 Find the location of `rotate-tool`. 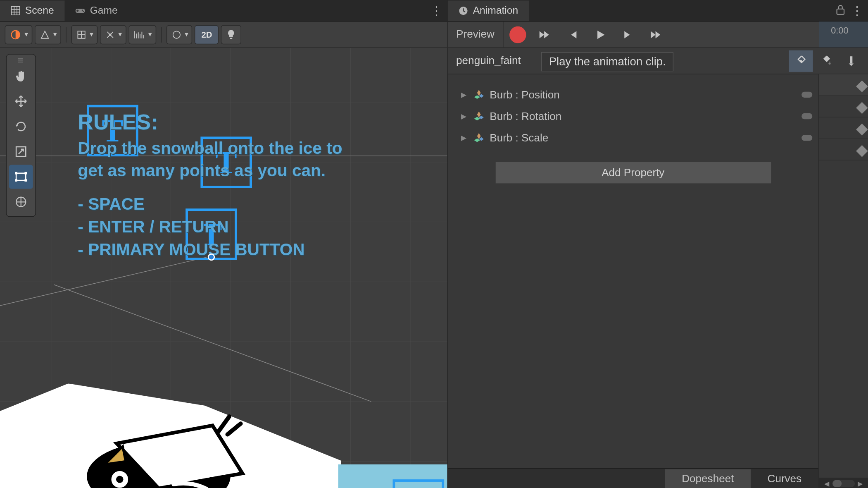

rotate-tool is located at coordinates (21, 127).